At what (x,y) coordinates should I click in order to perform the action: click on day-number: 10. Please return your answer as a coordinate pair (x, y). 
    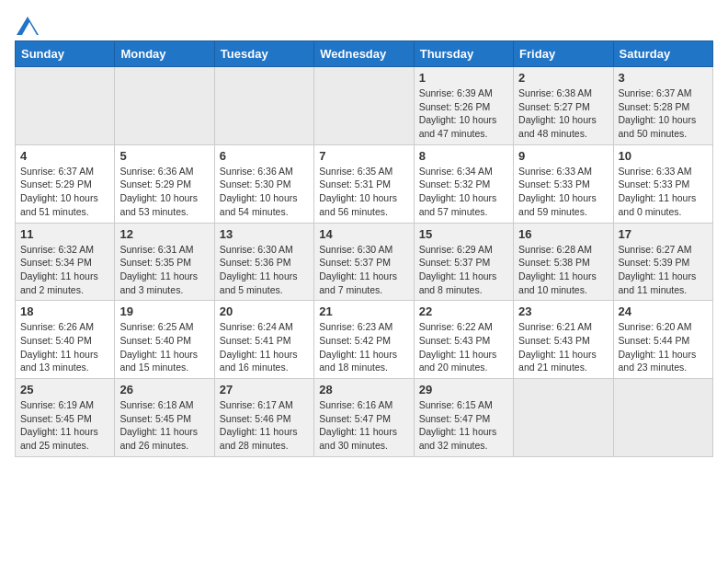
    Looking at the image, I should click on (664, 156).